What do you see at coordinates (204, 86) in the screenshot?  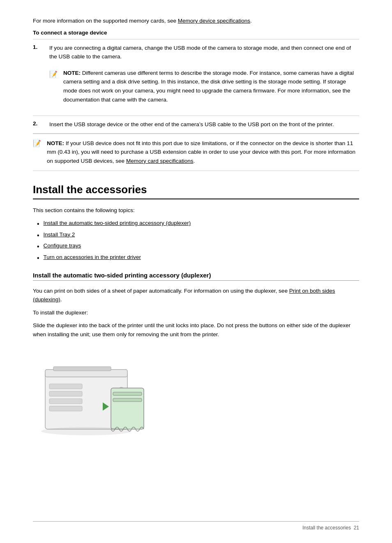 I see `note-box-1: 📝 NOTE: Different cameras use different …` at bounding box center [204, 86].